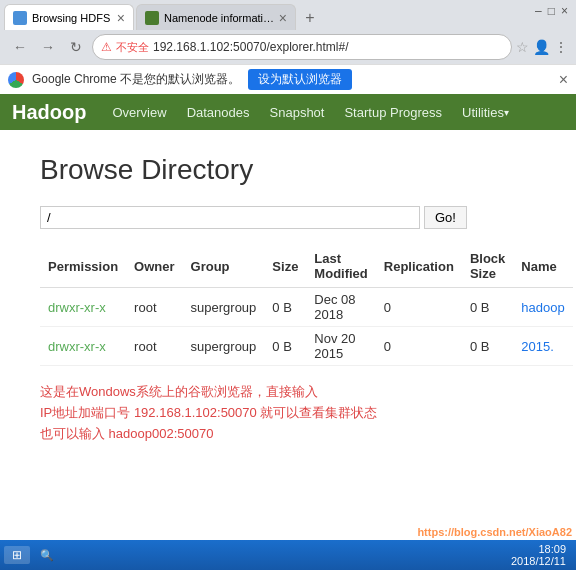  What do you see at coordinates (83, 266) in the screenshot?
I see `col-permission: Permission` at bounding box center [83, 266].